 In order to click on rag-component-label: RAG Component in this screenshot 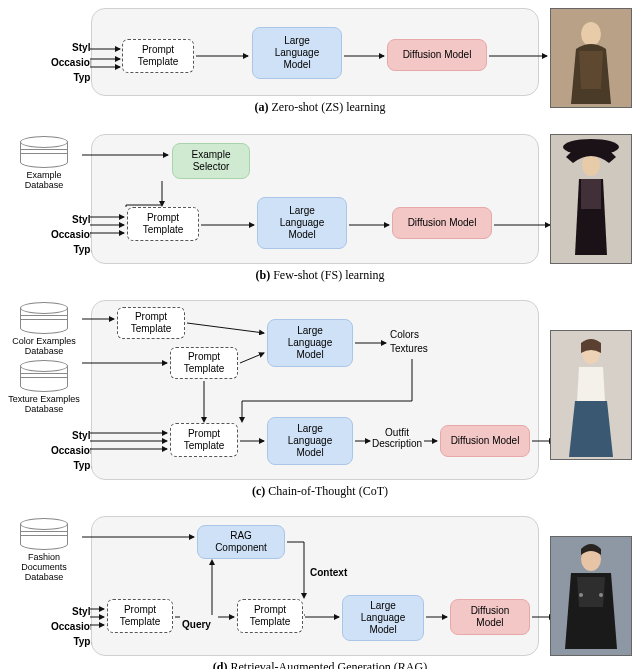, I will do `click(241, 542)`.